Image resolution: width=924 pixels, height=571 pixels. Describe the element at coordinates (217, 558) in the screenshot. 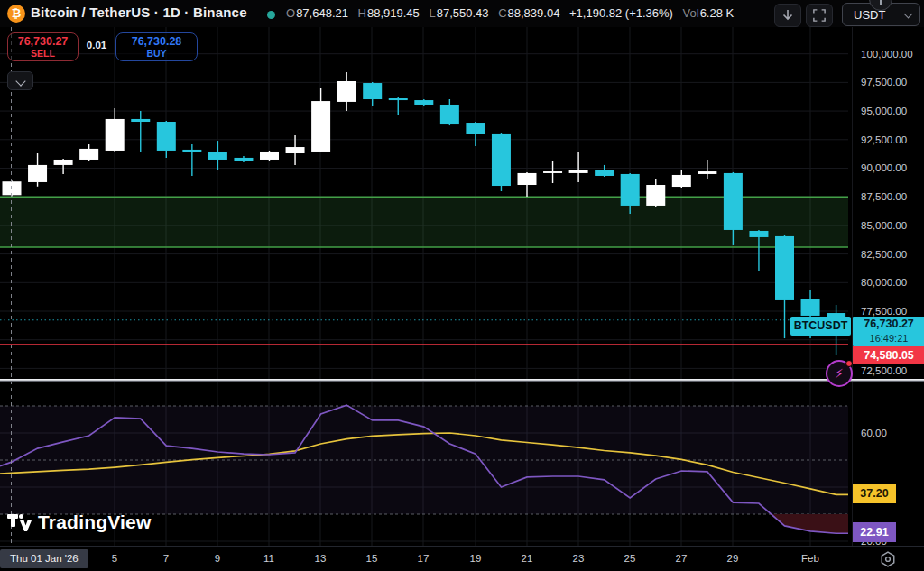

I see `time-axis-tick: 9` at that location.